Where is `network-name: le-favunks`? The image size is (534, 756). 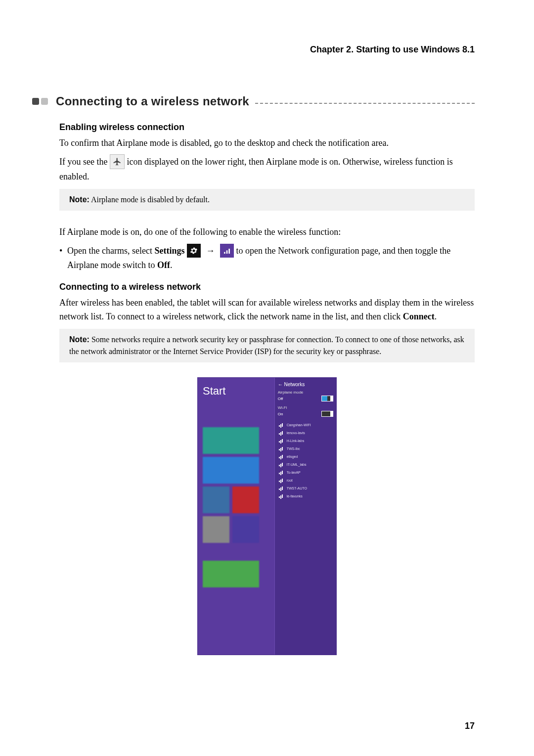 network-name: le-favunks is located at coordinates (295, 496).